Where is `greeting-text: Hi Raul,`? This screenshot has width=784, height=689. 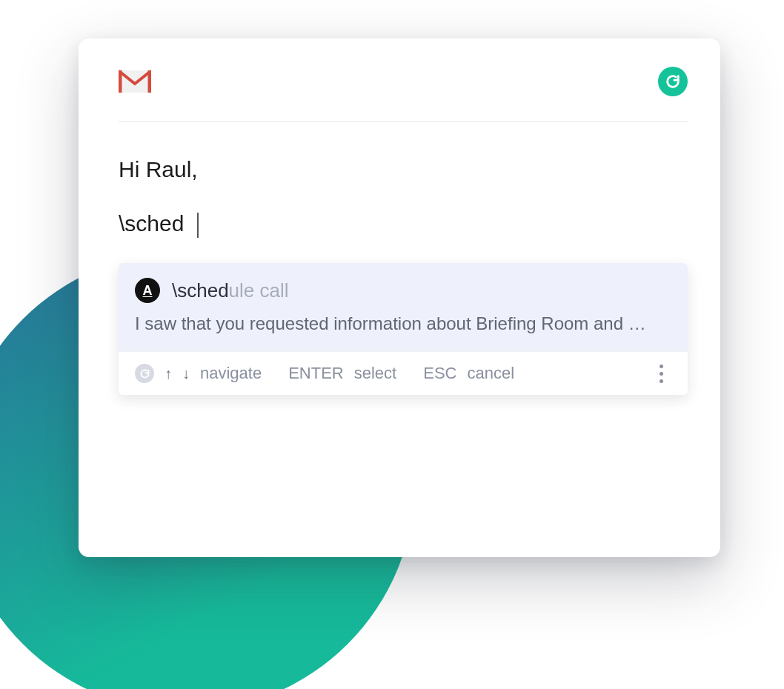 greeting-text: Hi Raul, is located at coordinates (159, 169).